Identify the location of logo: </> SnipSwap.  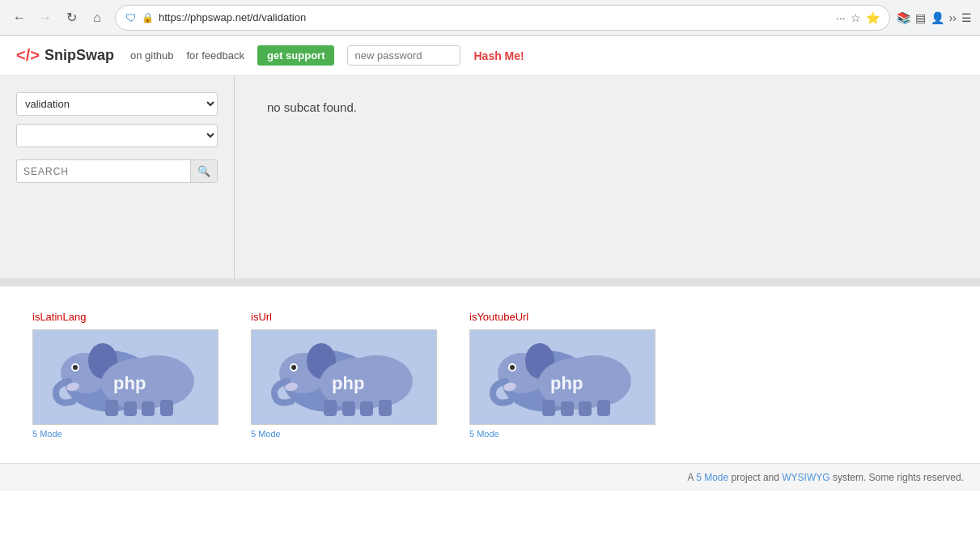
(65, 55).